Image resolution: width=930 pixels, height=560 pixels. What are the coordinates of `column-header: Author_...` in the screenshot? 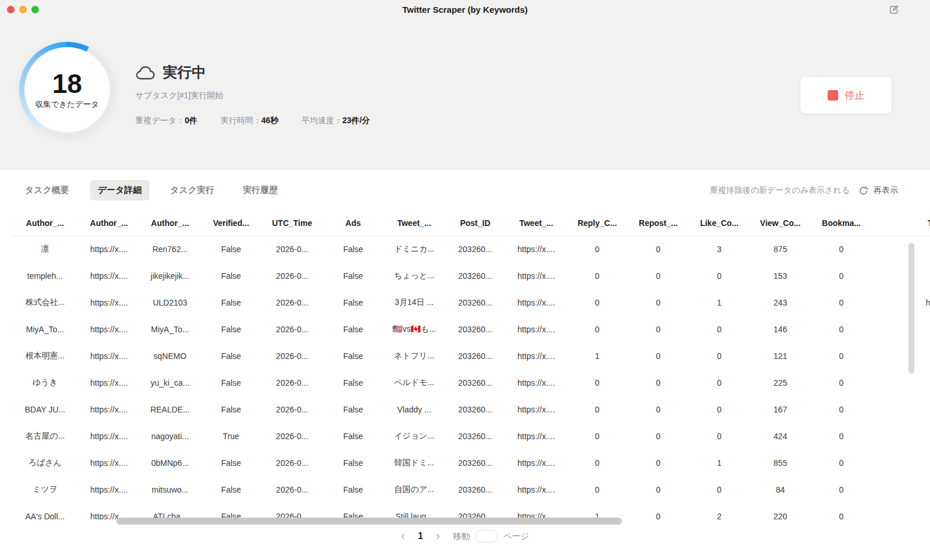 It's located at (109, 223).